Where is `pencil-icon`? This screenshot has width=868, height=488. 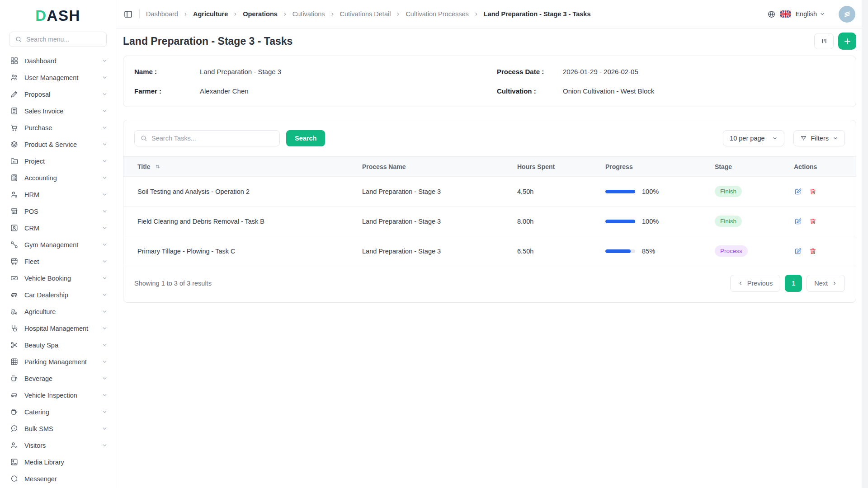
pencil-icon is located at coordinates (14, 94).